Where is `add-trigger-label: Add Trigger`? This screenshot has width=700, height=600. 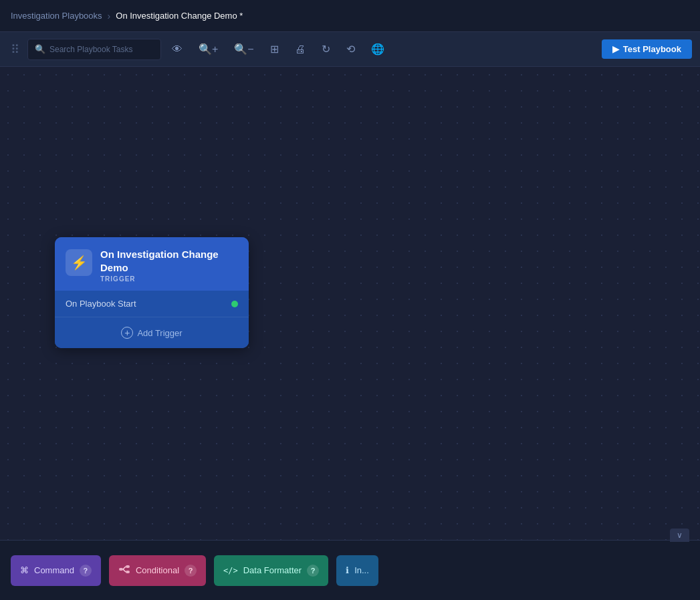 add-trigger-label: Add Trigger is located at coordinates (159, 333).